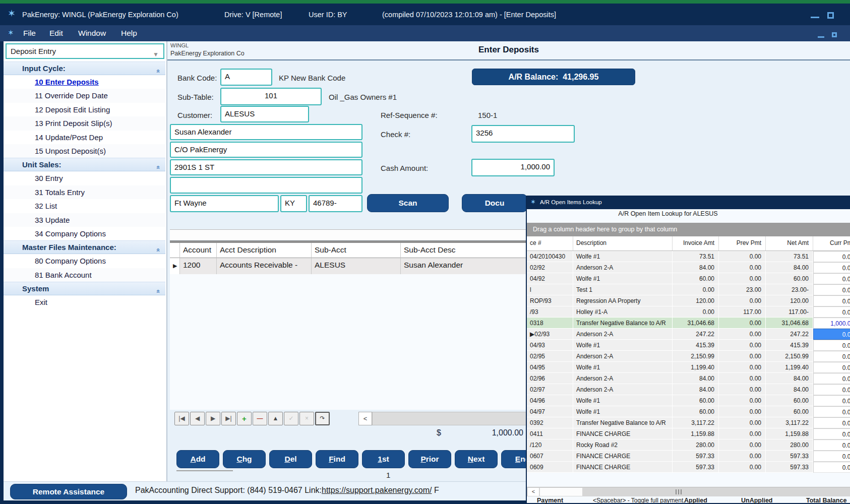 The height and width of the screenshot is (504, 850). What do you see at coordinates (85, 261) in the screenshot?
I see `sidebar-item: 80 Company Options` at bounding box center [85, 261].